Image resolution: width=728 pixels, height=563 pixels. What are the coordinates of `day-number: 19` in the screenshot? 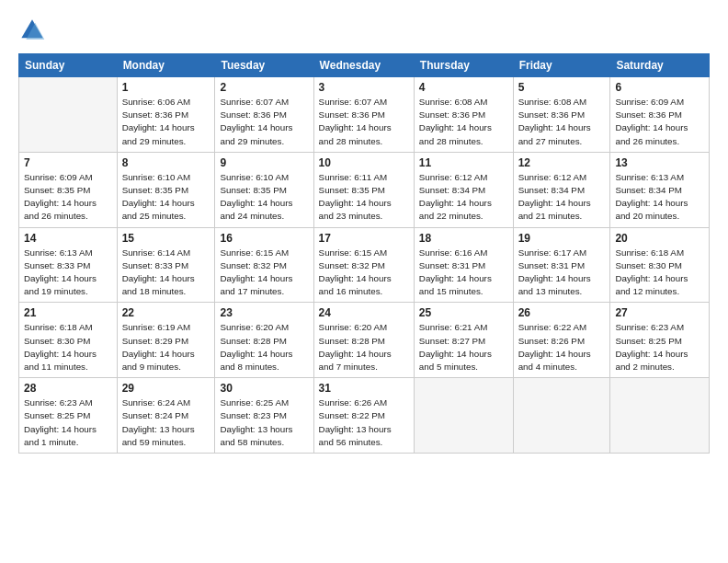 It's located at (563, 238).